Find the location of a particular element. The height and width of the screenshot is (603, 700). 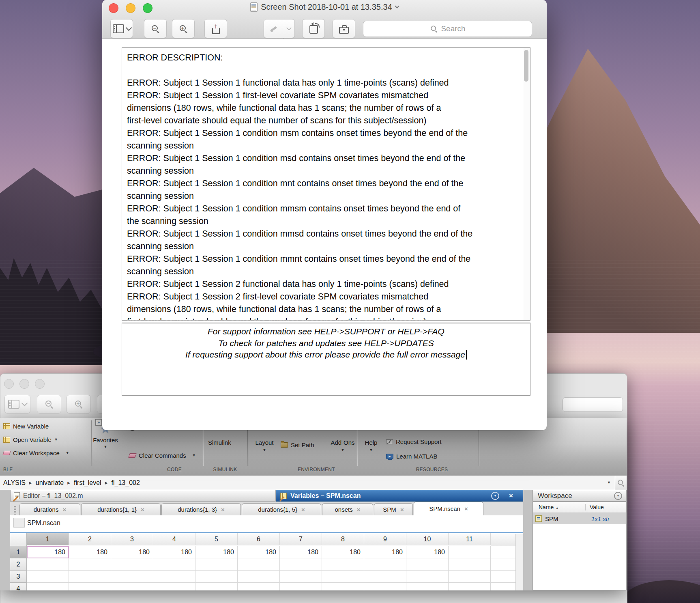

breadcrumb-item: first_level is located at coordinates (88, 483).